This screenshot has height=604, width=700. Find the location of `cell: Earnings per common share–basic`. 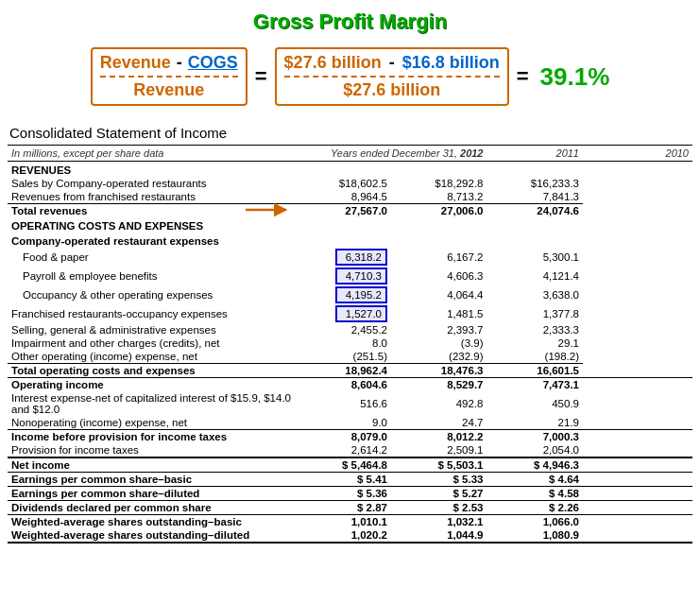

cell: Earnings per common share–basic is located at coordinates (151, 480).